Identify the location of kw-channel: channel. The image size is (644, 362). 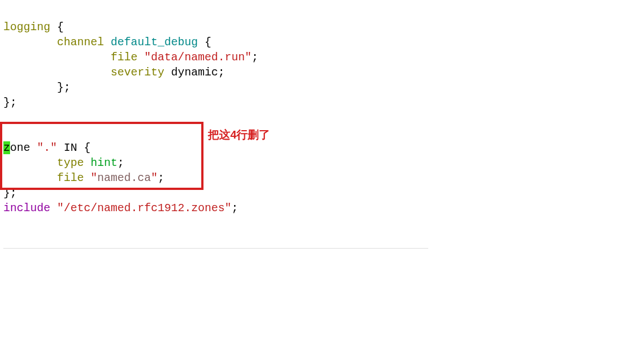
(80, 42).